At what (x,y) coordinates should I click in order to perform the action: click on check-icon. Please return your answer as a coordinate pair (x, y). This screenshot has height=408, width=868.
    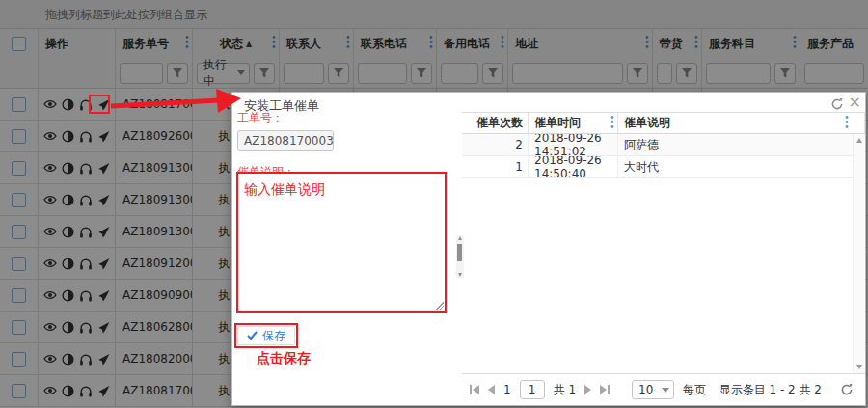
    Looking at the image, I should click on (253, 336).